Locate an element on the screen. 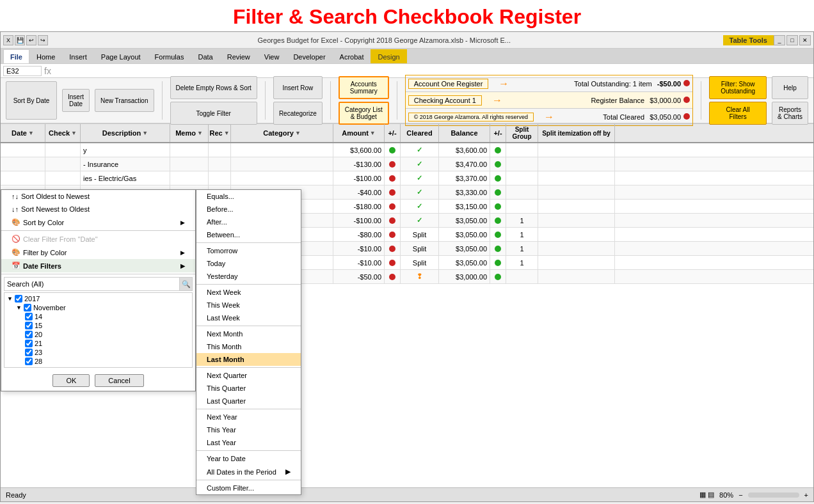 This screenshot has width=814, height=504. search-box: 🔍 is located at coordinates (99, 284).